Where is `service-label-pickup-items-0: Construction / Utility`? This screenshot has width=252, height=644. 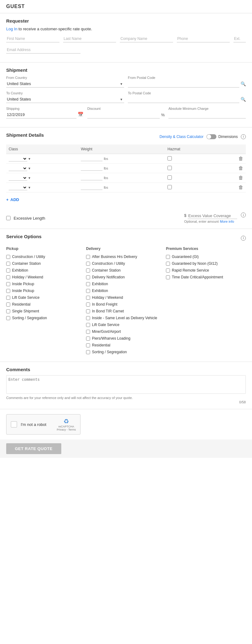 service-label-pickup-items-0: Construction / Utility is located at coordinates (28, 257).